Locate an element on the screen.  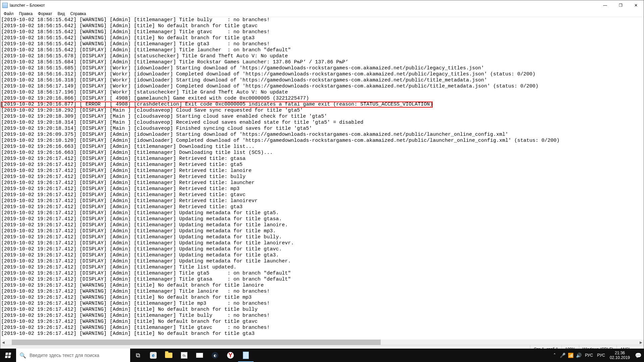
log-line: [2019-10-02 18:56:17.149] [DISPLAY] [Wor… is located at coordinates (322, 86).